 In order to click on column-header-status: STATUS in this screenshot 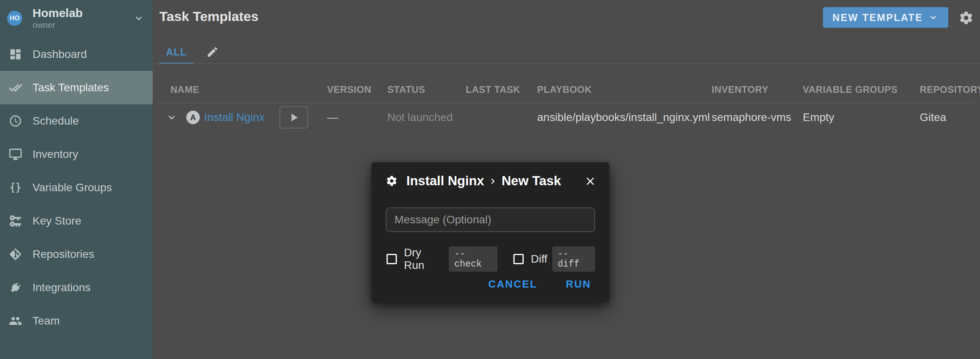, I will do `click(406, 90)`.